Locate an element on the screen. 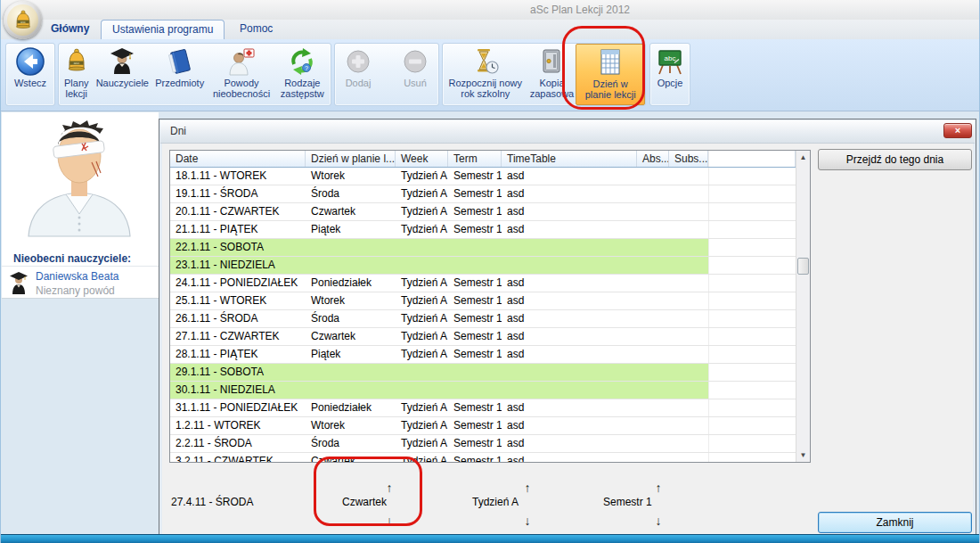  new-school-year-button: Rozpocznij nowy rok szkolny is located at coordinates (486, 75).